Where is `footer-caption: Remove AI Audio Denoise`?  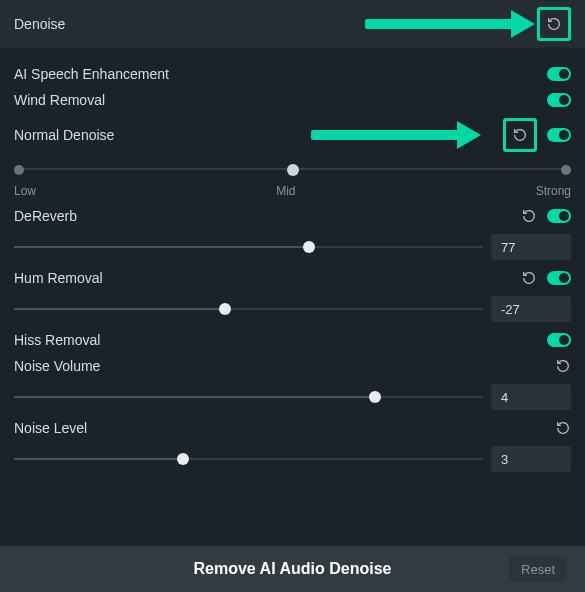 footer-caption: Remove AI Audio Denoise is located at coordinates (293, 569).